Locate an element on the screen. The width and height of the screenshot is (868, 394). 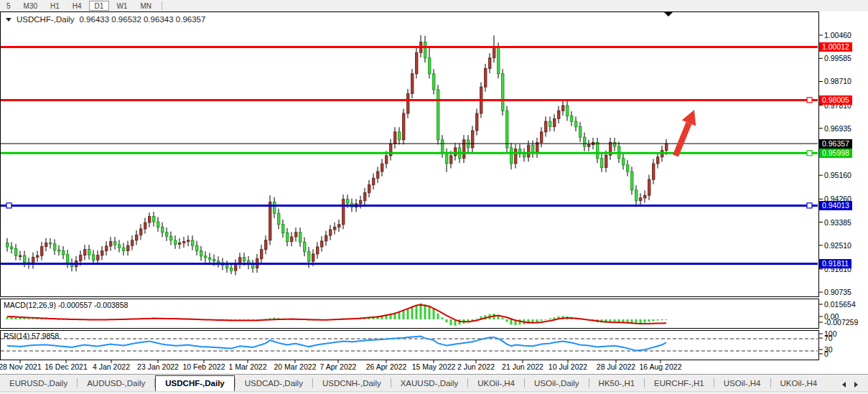
timeframe-button-mn: MN is located at coordinates (146, 6).